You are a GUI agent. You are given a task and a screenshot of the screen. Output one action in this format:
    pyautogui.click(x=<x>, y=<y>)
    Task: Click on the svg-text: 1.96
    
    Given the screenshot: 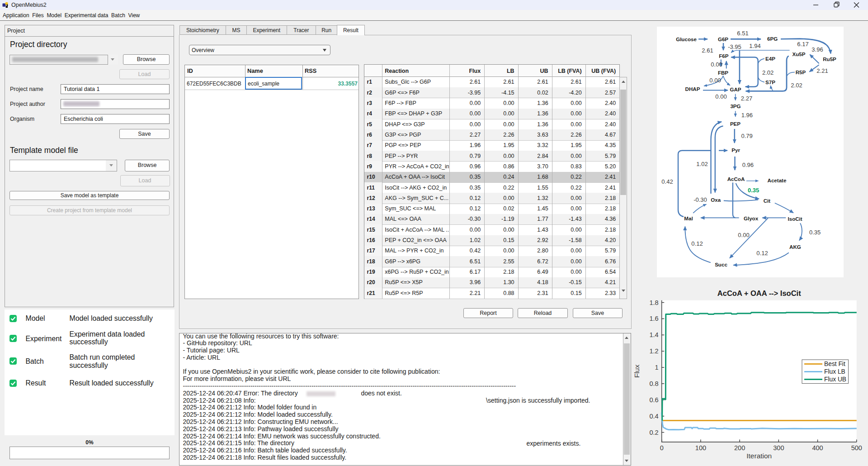 What is the action you would take?
    pyautogui.click(x=747, y=115)
    